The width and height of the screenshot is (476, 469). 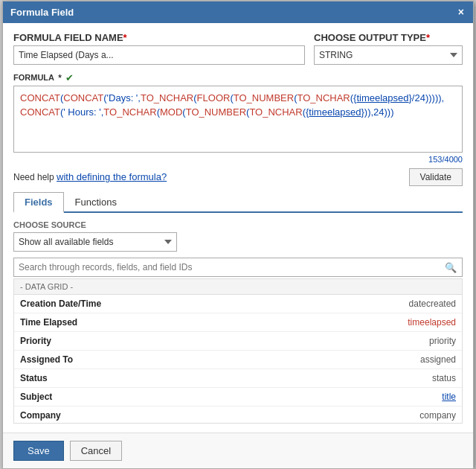 I want to click on field-id-subject: title, so click(x=449, y=397).